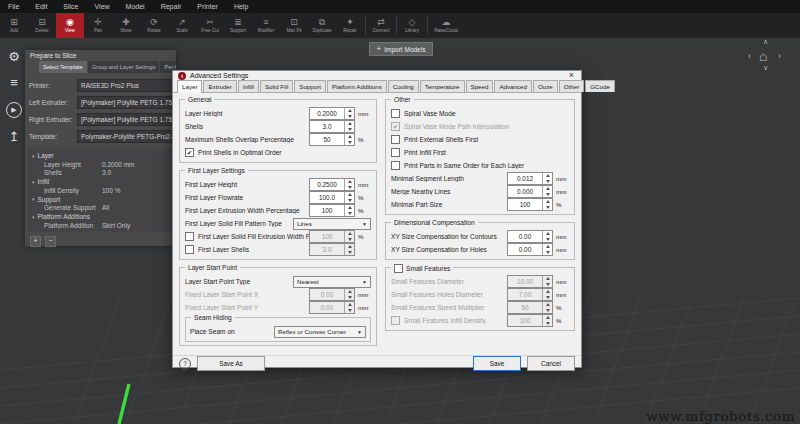 Image resolution: width=800 pixels, height=424 pixels. What do you see at coordinates (497, 364) in the screenshot?
I see `save-button: Save` at bounding box center [497, 364].